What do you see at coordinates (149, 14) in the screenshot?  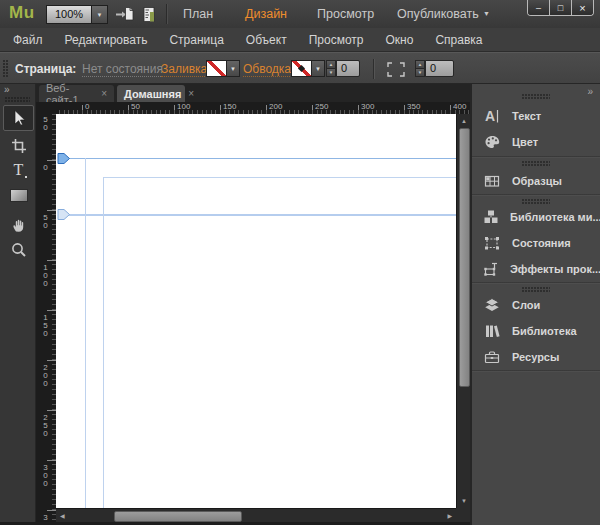 I see `page-properties-icon` at bounding box center [149, 14].